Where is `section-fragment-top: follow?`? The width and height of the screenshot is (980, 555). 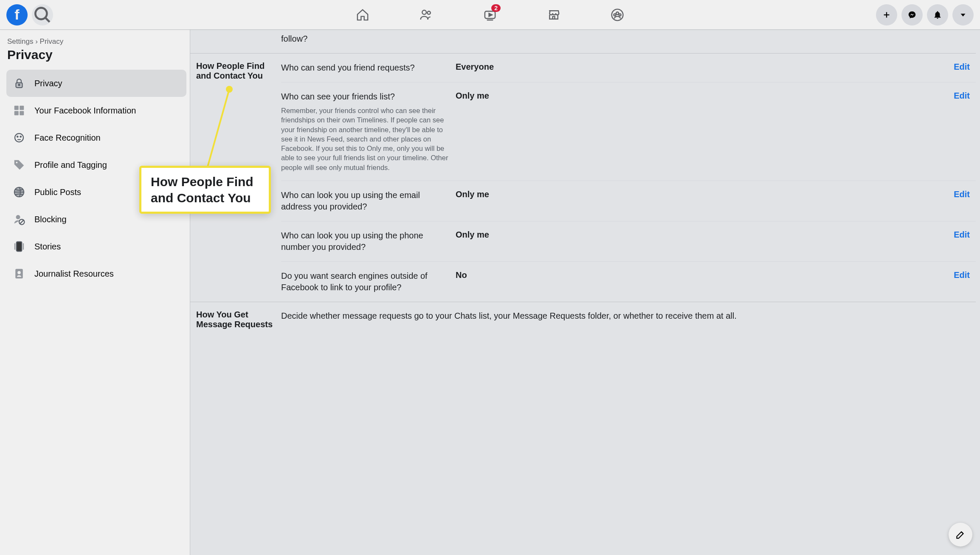 section-fragment-top: follow? is located at coordinates (583, 42).